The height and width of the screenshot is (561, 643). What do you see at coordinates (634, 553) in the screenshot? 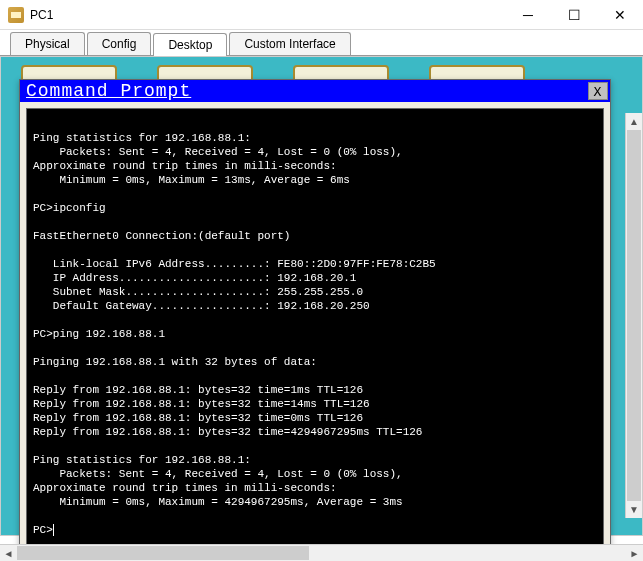
I see `scroll-right-icon: ►` at bounding box center [634, 553].